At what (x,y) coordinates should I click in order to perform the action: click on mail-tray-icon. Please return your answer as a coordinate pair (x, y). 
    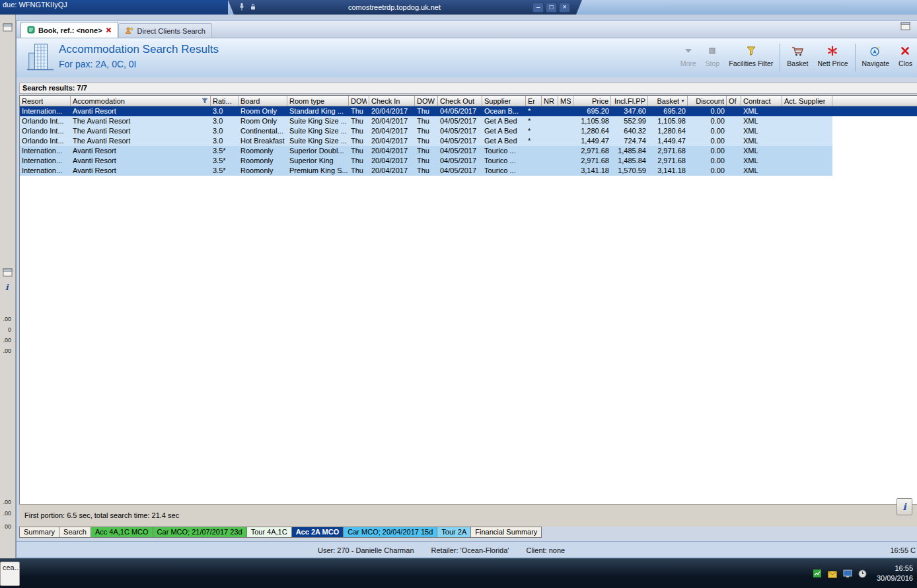
    Looking at the image, I should click on (832, 575).